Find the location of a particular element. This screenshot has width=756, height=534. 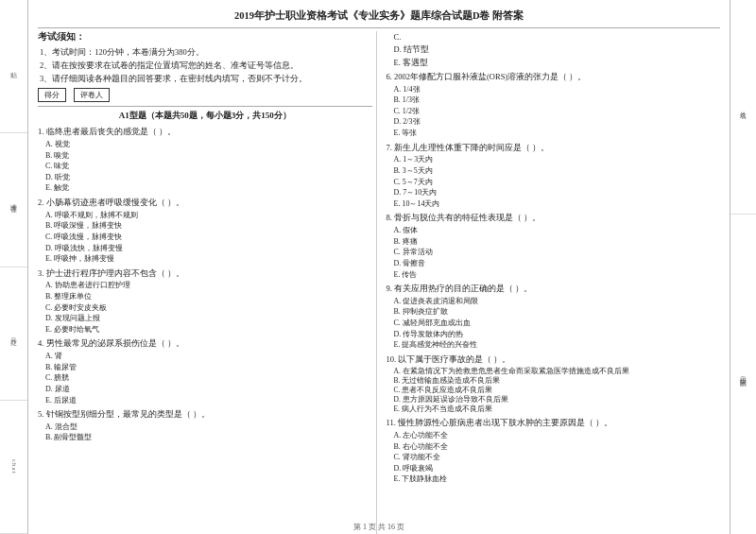

question-11-stem: 11. 慢性肺源性心脏病患者出现下肢水肿的主要原因是（ ）。 is located at coordinates (554, 423).